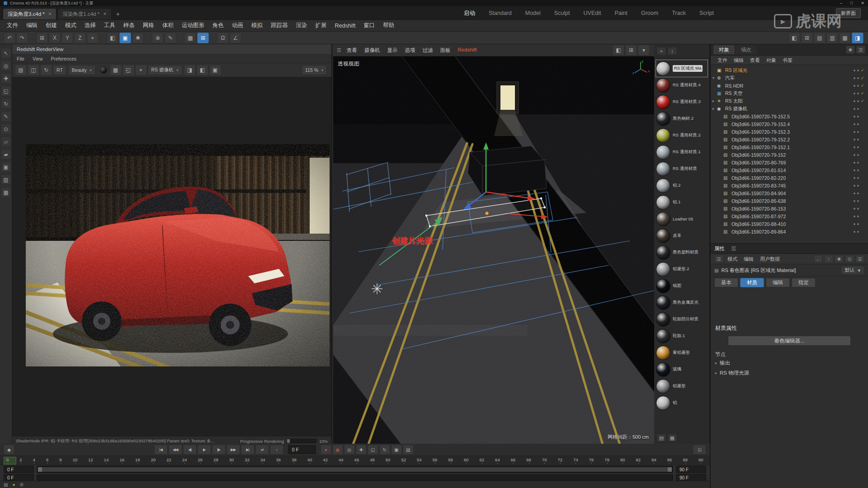 The width and height of the screenshot is (868, 488). What do you see at coordinates (445, 51) in the screenshot?
I see `viewport-menu-item: 面板` at bounding box center [445, 51].